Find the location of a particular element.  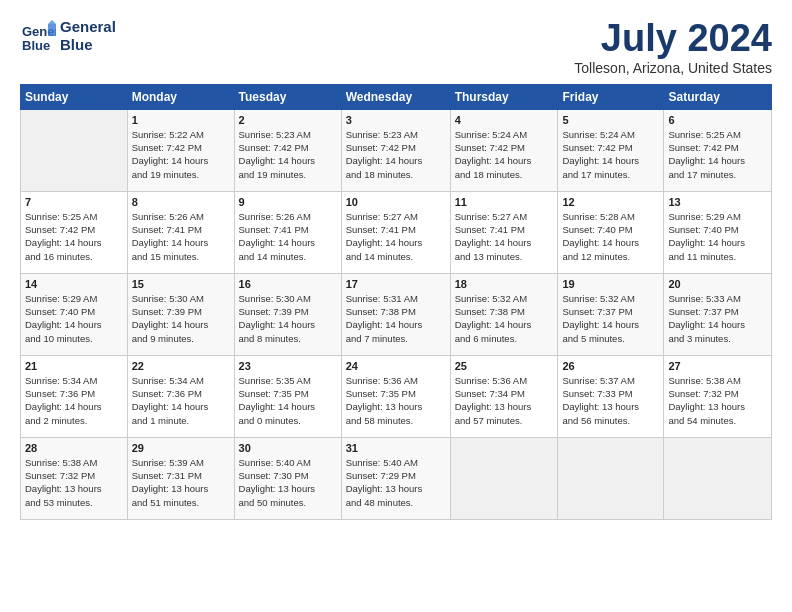

calendar-cell: 2Sunrise: 5:23 AMSunset: 7:42 PMDaylight… is located at coordinates (288, 150).